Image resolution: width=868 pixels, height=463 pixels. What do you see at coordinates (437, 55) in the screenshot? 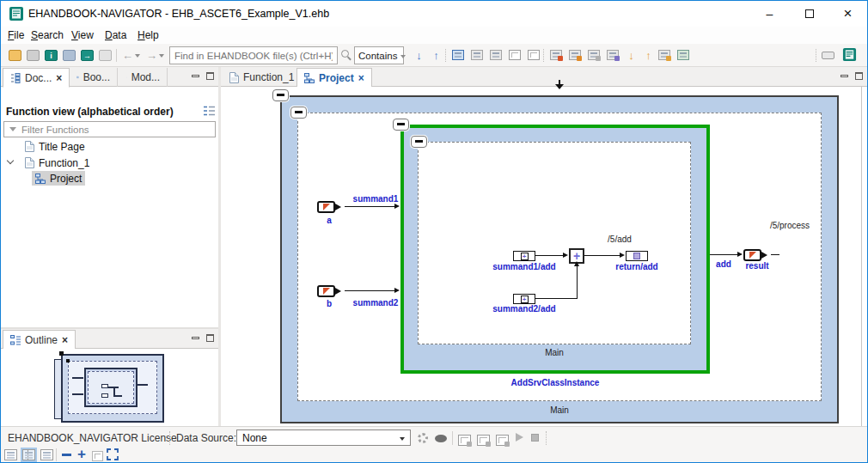
I see `find-previous-icon: ↑` at bounding box center [437, 55].